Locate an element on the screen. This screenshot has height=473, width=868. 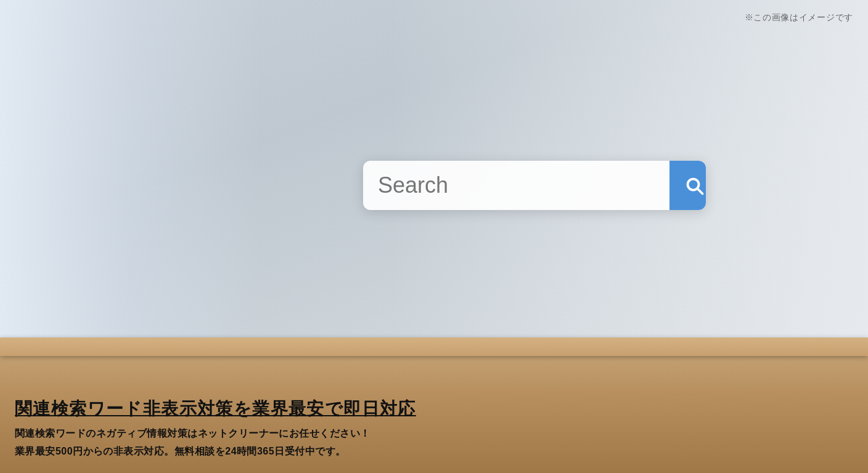
subtext-line1: 関連検索ワードのネガティブ情報対策はネットクリーナーにお任せください！ is located at coordinates (434, 434).